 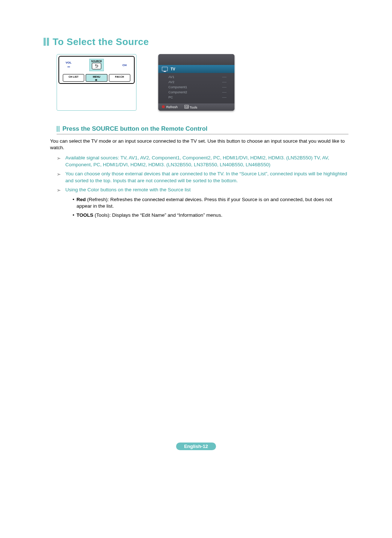 I want to click on list-item: AV2 ----, so click(x=196, y=82).